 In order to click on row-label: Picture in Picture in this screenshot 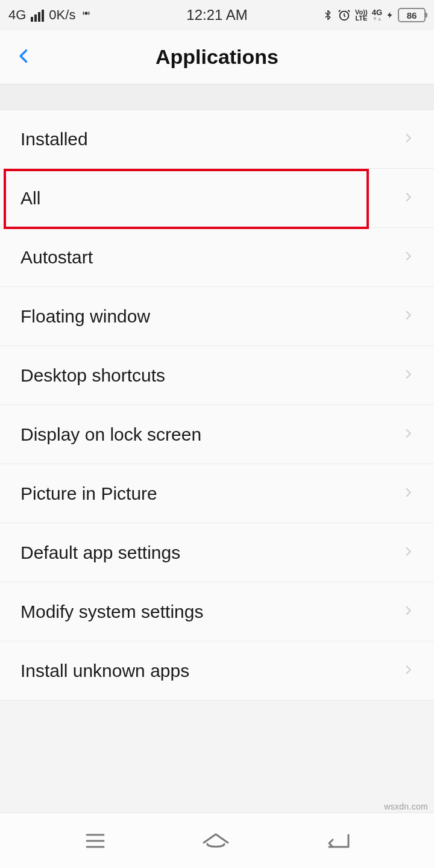, I will do `click(89, 494)`.